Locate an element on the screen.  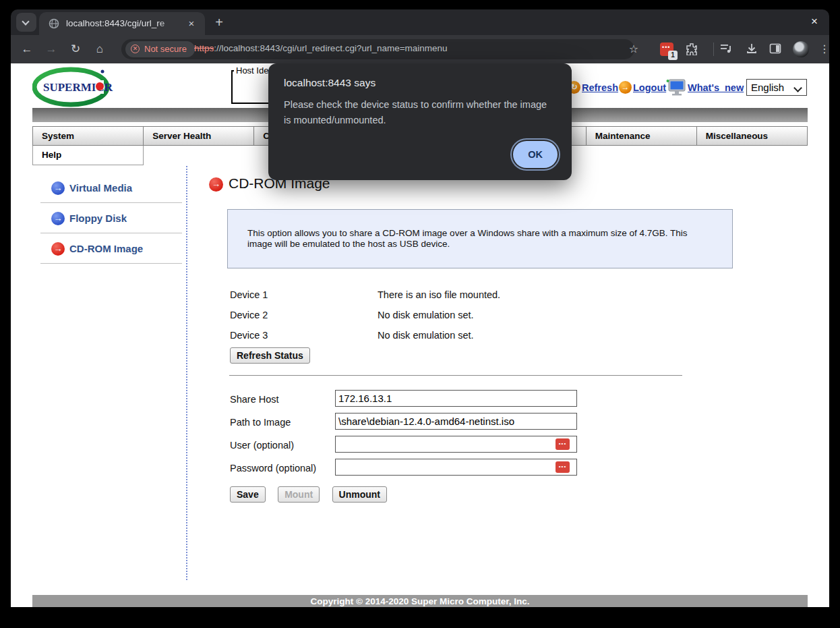
whats-new-monitor-icon is located at coordinates (676, 88).